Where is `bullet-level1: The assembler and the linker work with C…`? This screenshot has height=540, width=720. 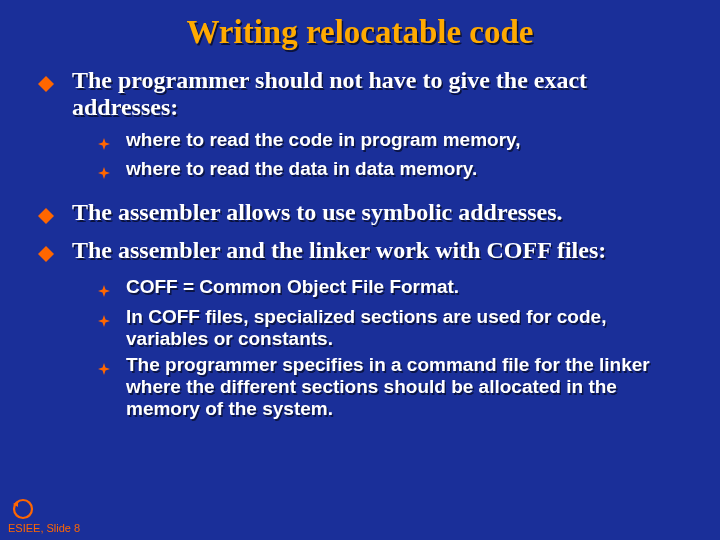 bullet-level1: The assembler and the linker work with C… is located at coordinates (361, 252).